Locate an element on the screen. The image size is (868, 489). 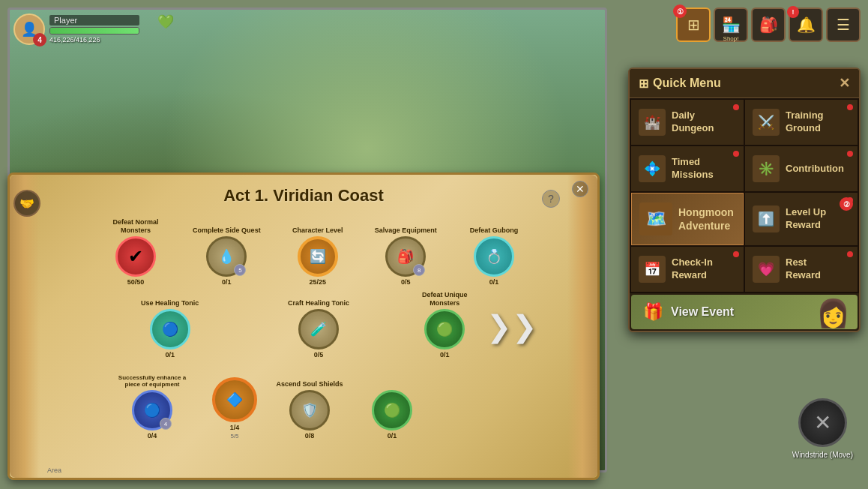
quest-node-enhance: Successfully enhance apiece of equipment… is located at coordinates (152, 405).